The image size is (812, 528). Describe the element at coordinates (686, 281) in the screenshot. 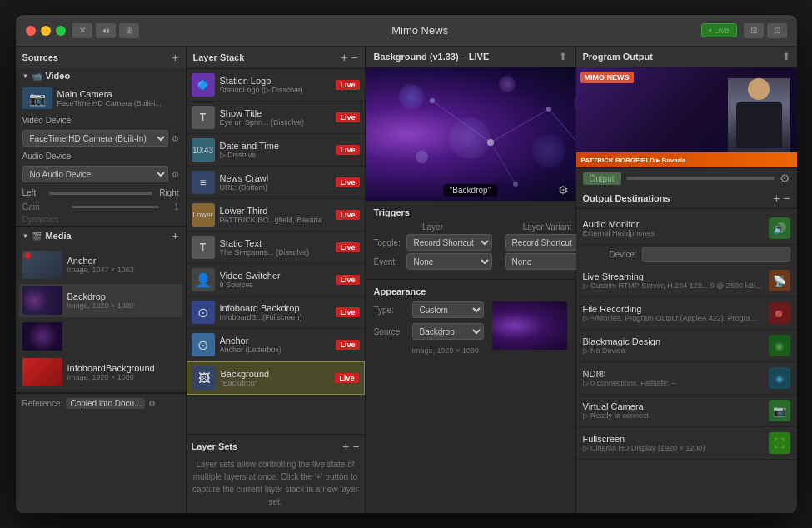

I see `live-streaming-item: Live Streaming ▷ Custom RTMP Server, H.2…` at that location.